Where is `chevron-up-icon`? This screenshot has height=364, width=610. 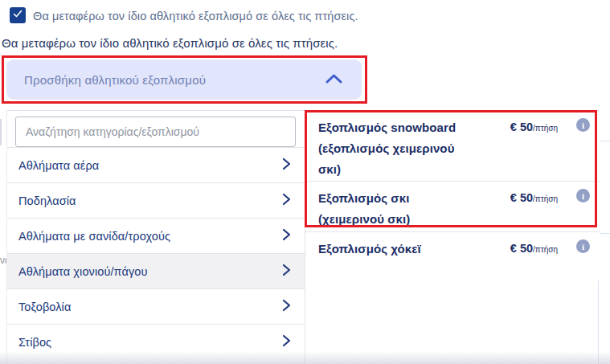 chevron-up-icon is located at coordinates (334, 80).